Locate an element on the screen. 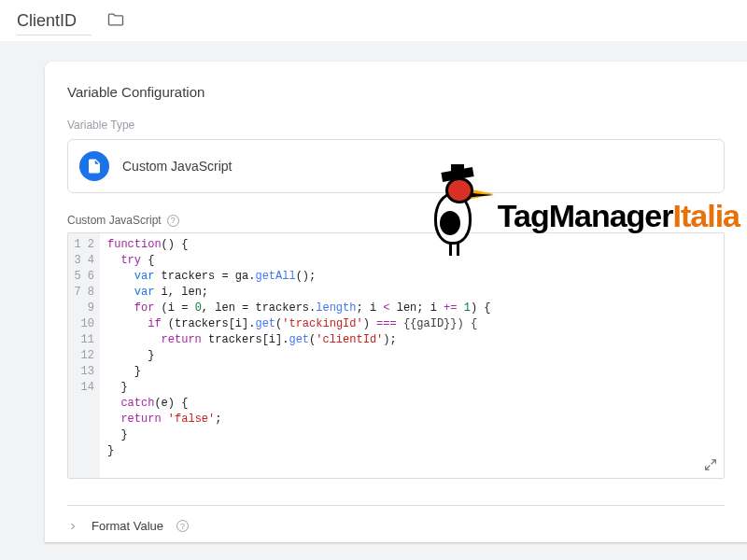 The image size is (747, 560). custom-js-icon is located at coordinates (94, 166).